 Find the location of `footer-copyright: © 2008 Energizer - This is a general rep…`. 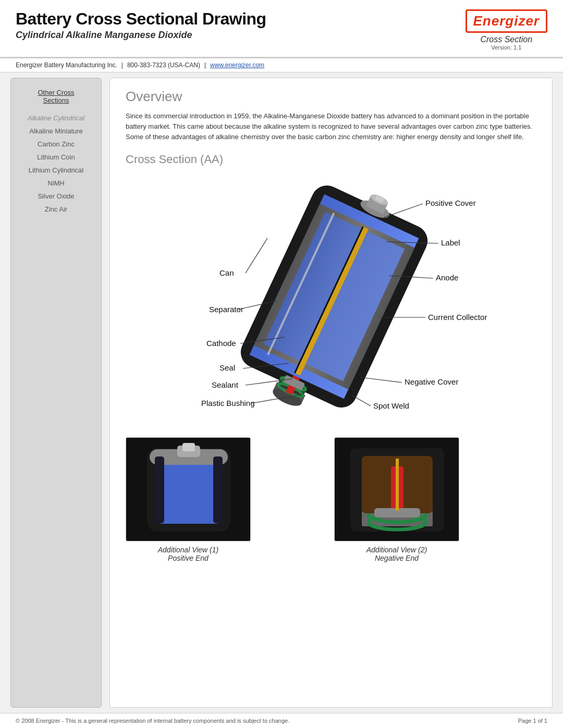

footer-copyright: © 2008 Energizer - This is a general rep… is located at coordinates (152, 721).